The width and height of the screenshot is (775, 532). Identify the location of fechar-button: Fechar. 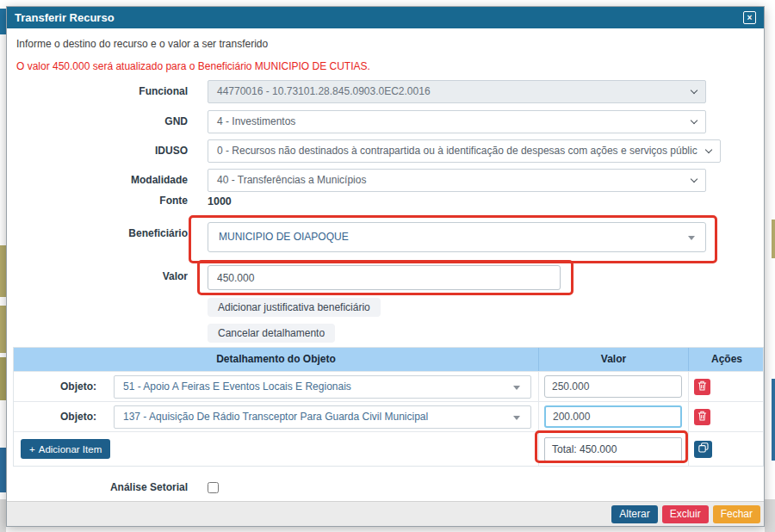
(737, 515).